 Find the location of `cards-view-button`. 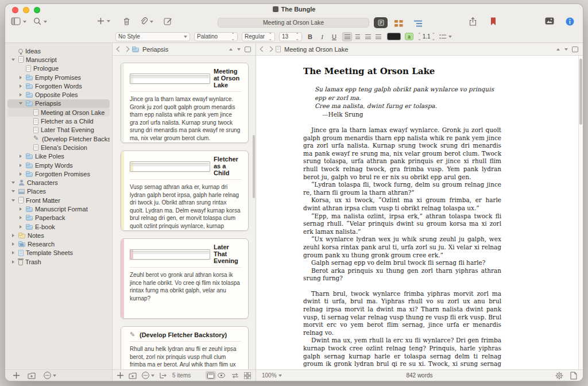

cards-view-button is located at coordinates (211, 376).